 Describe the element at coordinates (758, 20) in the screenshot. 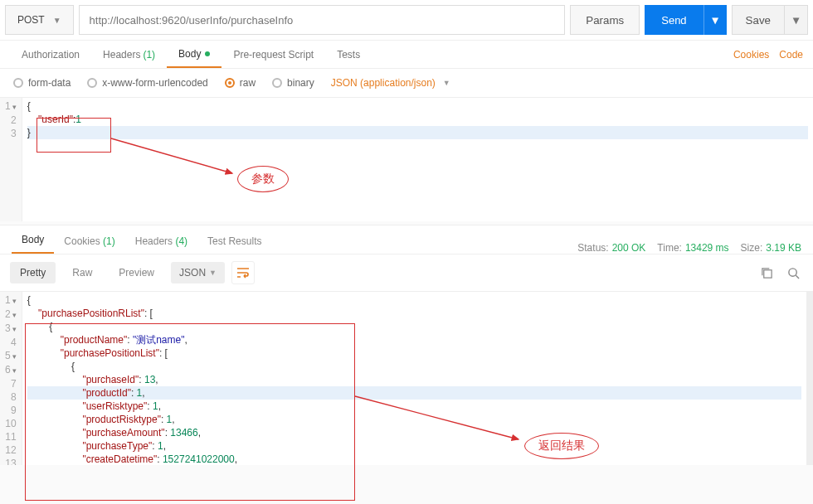

I see `save-button: Save` at that location.